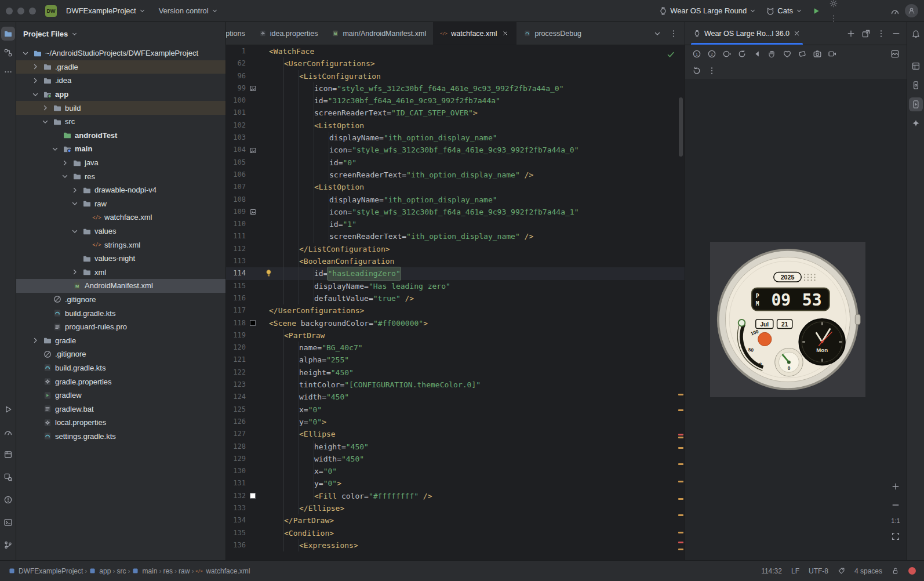 This screenshot has width=924, height=581. Describe the element at coordinates (8, 72) in the screenshot. I see `more-horizontal-tool-button` at that location.